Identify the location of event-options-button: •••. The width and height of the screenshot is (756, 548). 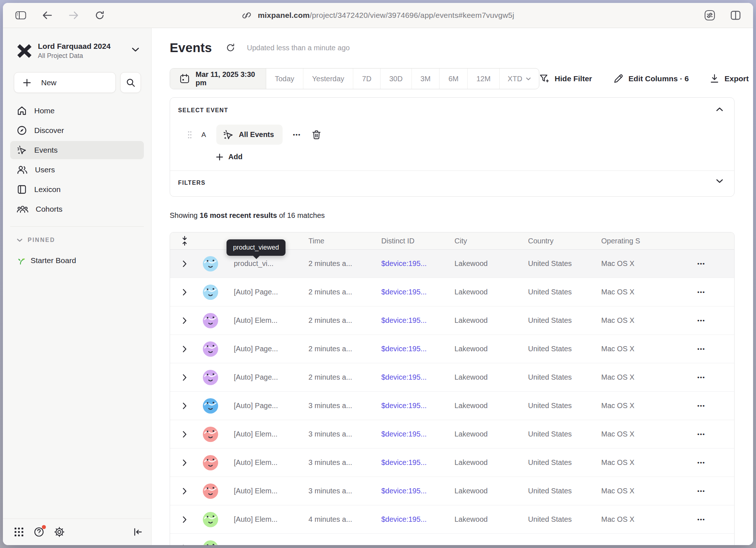
(297, 135).